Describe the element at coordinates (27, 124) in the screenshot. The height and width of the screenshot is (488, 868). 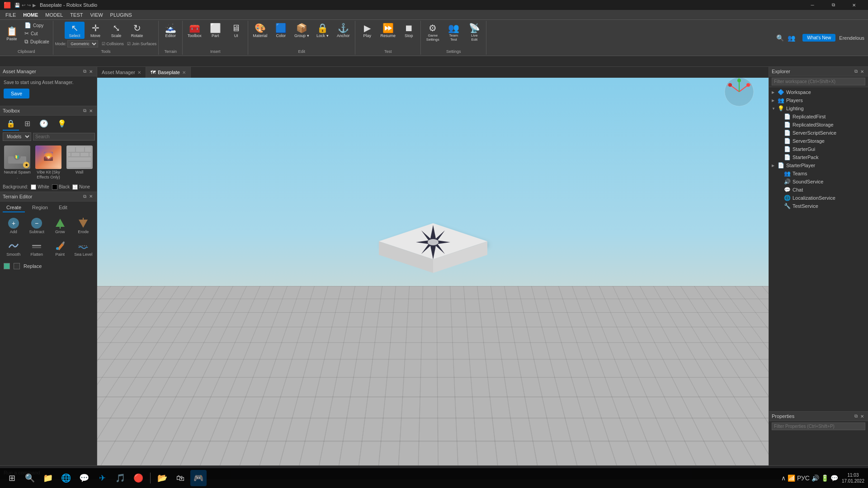
I see `toolbox-tab-grid: ⊞` at that location.